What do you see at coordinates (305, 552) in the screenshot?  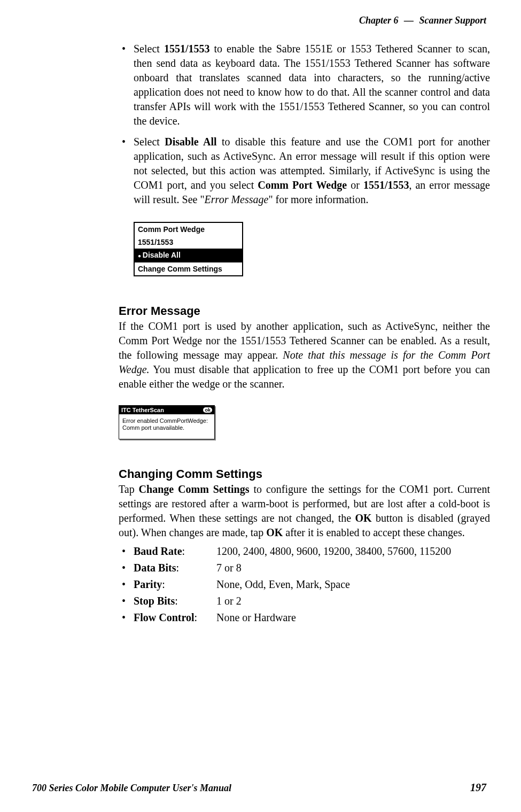 I see `setting-baud-rate: Baud Rate: 1200, 2400, 4800, 9600, 19200…` at bounding box center [305, 552].